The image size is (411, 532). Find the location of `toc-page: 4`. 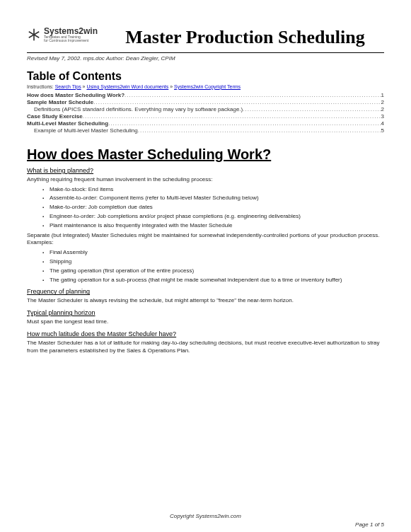

toc-page: 4 is located at coordinates (383, 123).